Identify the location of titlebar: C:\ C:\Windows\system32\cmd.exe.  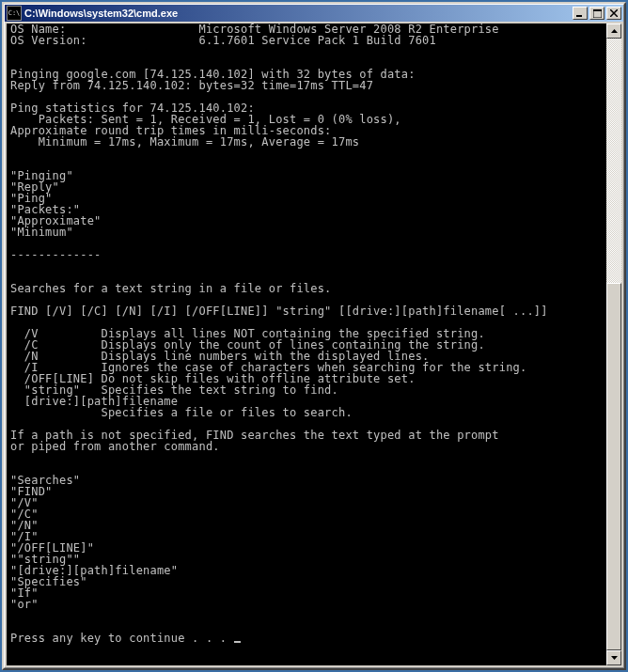
(314, 13).